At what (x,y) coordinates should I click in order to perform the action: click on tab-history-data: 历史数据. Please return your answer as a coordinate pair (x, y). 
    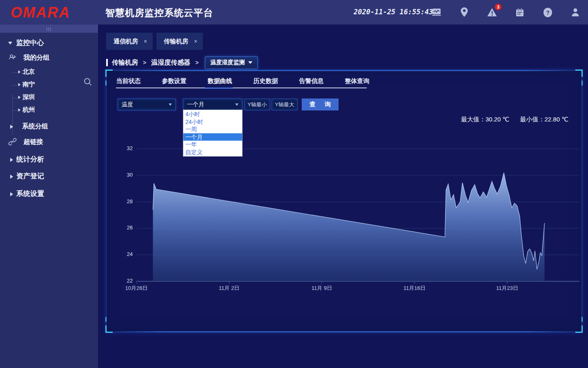
    Looking at the image, I should click on (265, 83).